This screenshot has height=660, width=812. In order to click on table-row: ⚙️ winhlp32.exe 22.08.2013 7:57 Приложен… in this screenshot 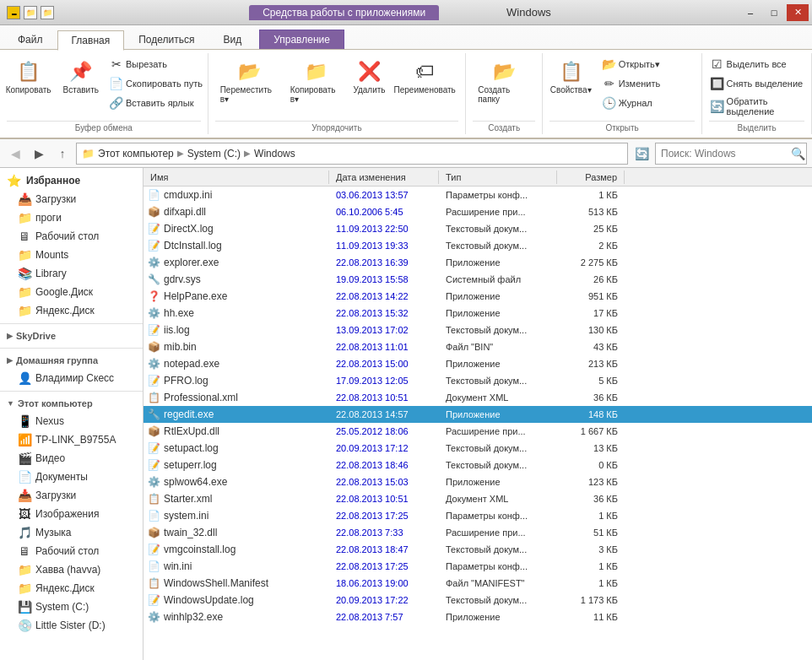, I will do `click(478, 617)`.